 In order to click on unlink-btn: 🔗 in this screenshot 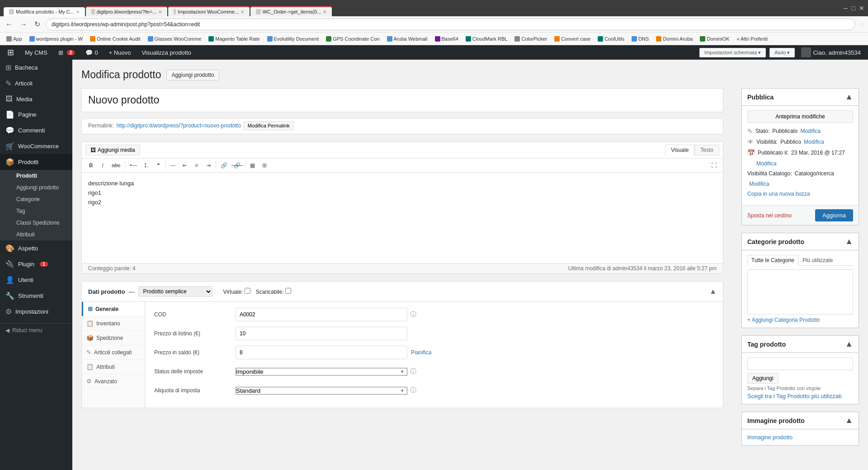, I will do `click(237, 165)`.